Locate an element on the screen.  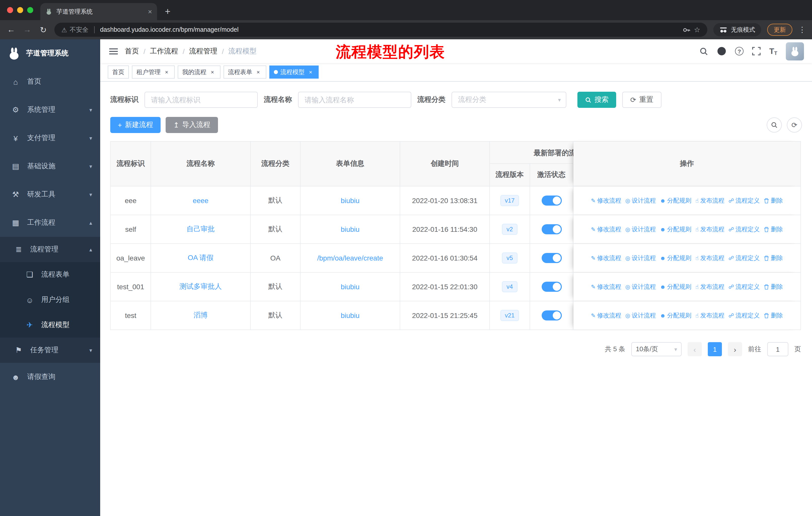
zoom-window-button is located at coordinates (30, 10).